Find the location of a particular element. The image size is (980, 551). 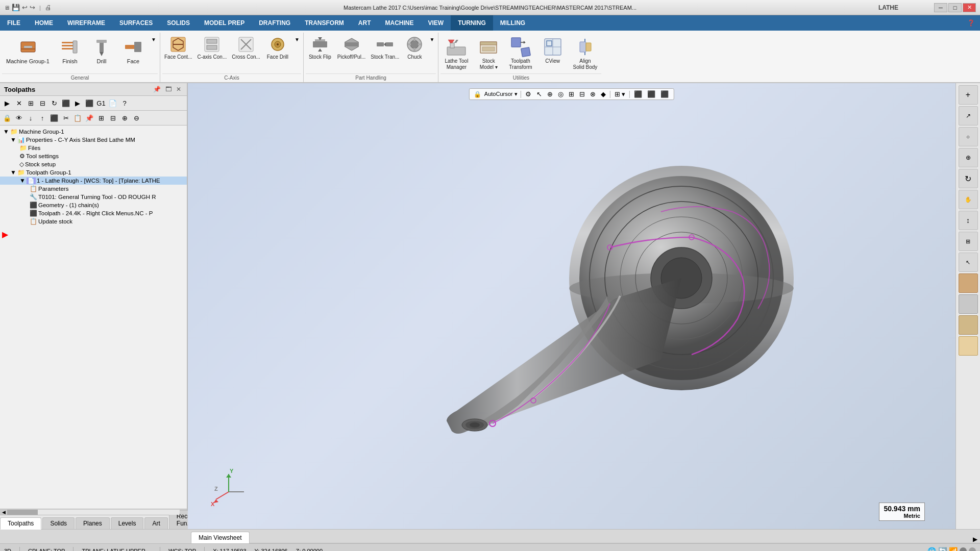

menu-art: ART is located at coordinates (364, 23).